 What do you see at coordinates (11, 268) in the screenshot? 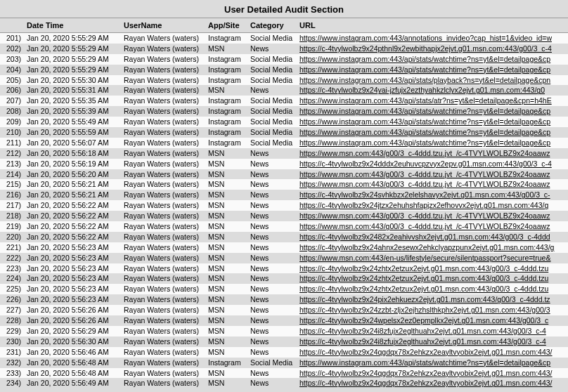
I see `row-number: 223)` at bounding box center [11, 268].